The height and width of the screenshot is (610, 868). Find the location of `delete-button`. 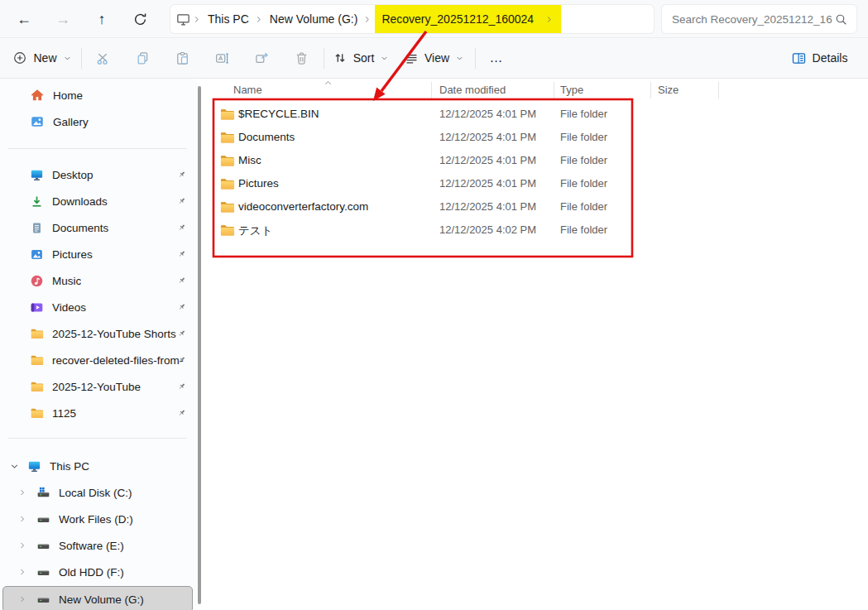

delete-button is located at coordinates (301, 58).